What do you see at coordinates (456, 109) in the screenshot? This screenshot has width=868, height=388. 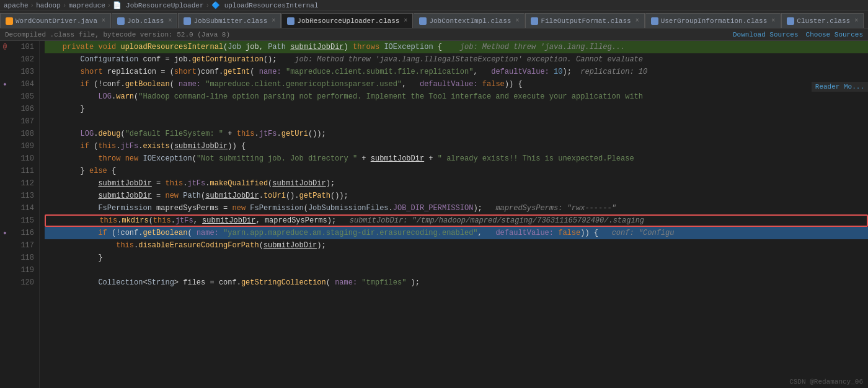 I see `code-line-106: }` at bounding box center [456, 109].